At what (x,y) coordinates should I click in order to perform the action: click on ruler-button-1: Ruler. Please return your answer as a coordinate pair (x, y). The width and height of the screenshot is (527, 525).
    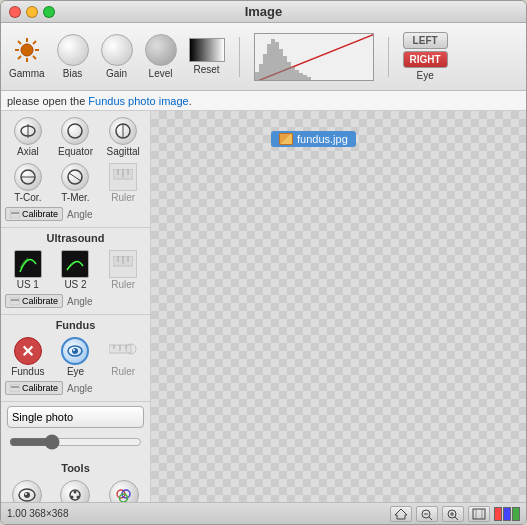
    Looking at the image, I should click on (123, 183).